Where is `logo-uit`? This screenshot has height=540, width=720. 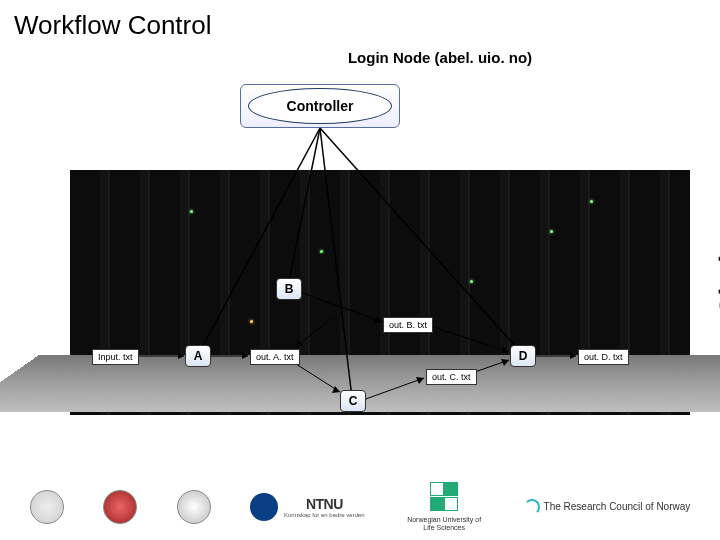 logo-uit is located at coordinates (194, 507).